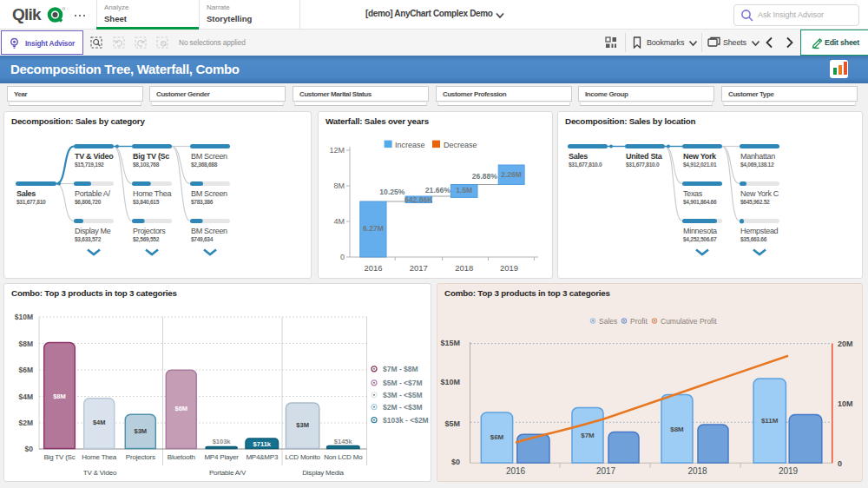 The image size is (868, 488). What do you see at coordinates (337, 150) in the screenshot?
I see `svg-text: 12M` at bounding box center [337, 150].